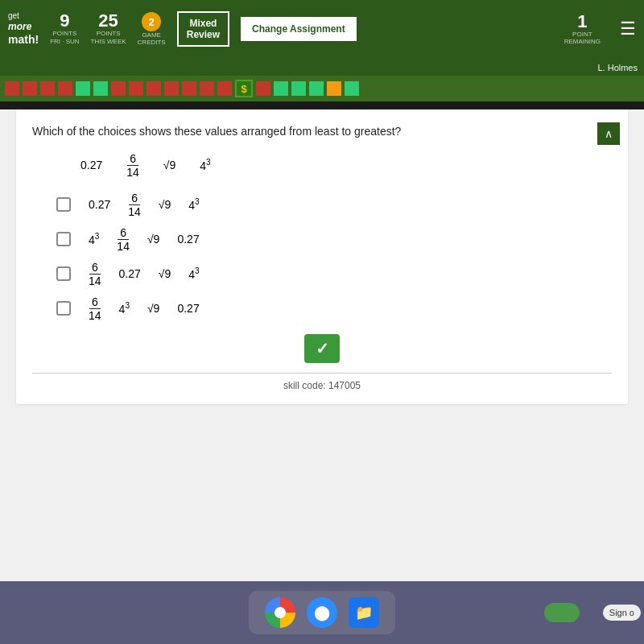  I want to click on point-remaining-label: POINTREMAINING, so click(583, 38).